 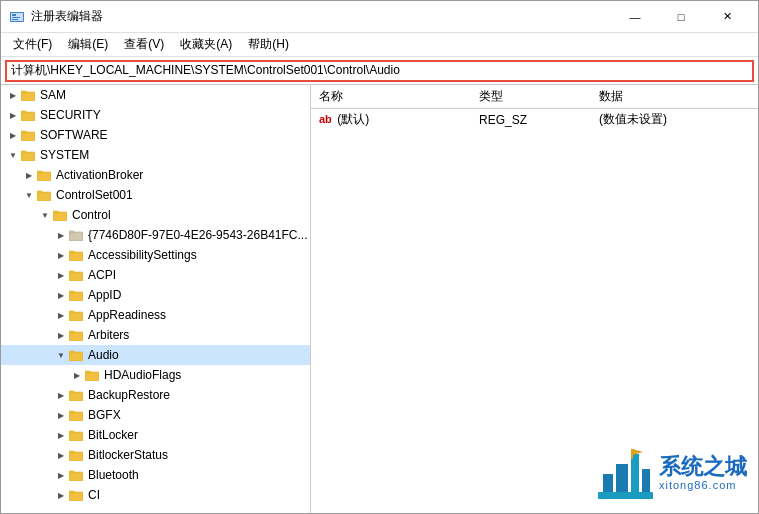 What do you see at coordinates (114, 475) in the screenshot?
I see `label-bluetooth: Bluetooth` at bounding box center [114, 475].